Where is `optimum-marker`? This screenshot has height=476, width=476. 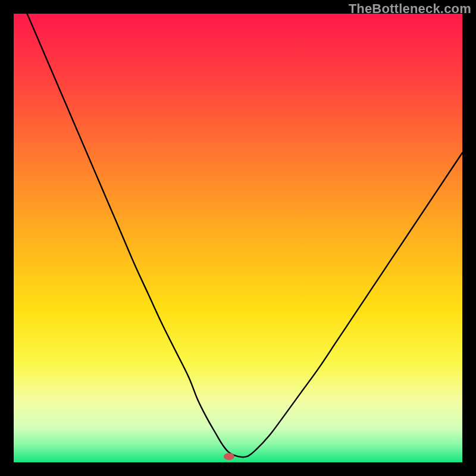 optimum-marker is located at coordinates (229, 456).